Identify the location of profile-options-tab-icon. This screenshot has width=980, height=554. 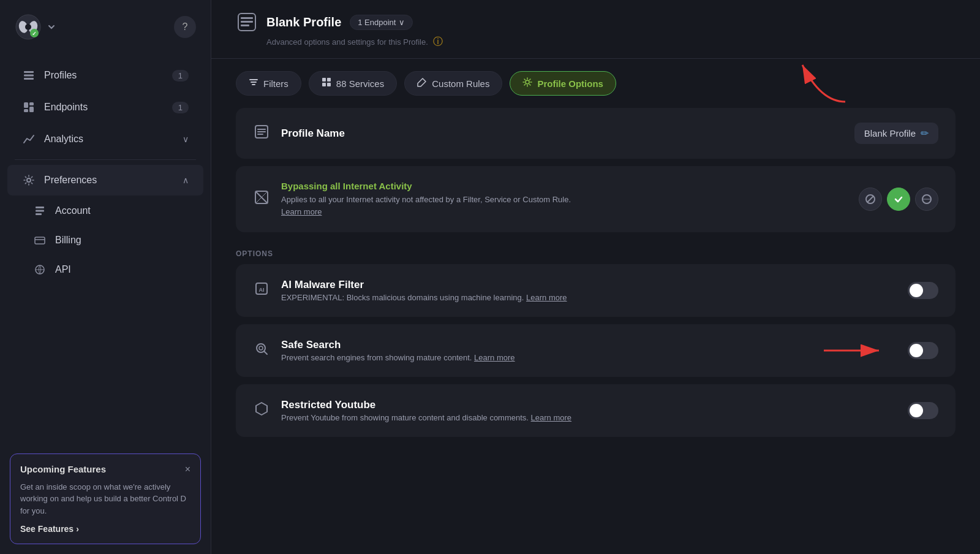
(527, 83).